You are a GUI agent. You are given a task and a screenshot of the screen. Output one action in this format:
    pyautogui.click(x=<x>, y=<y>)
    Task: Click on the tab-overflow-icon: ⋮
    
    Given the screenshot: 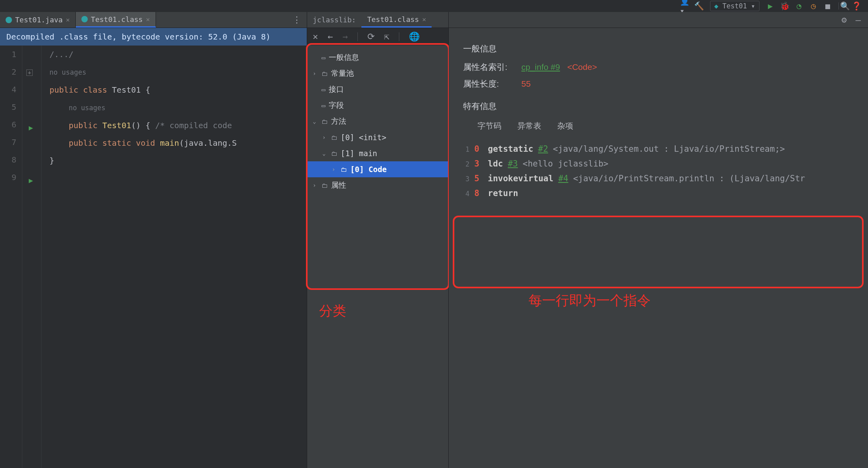 What is the action you would take?
    pyautogui.click(x=300, y=20)
    